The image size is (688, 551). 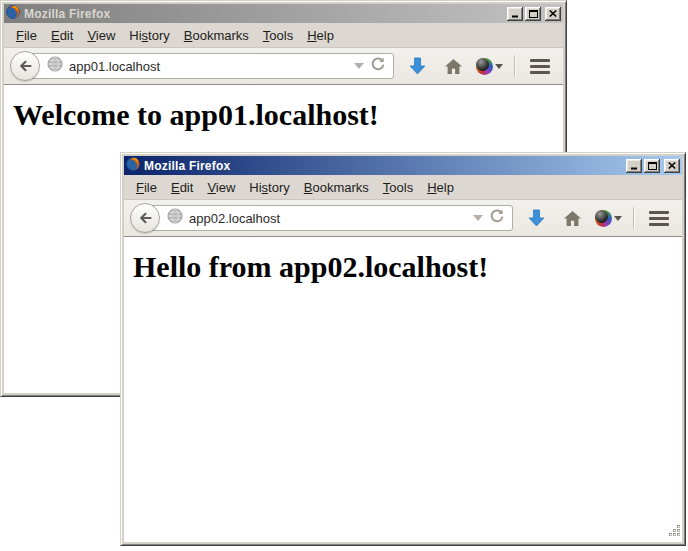 I want to click on nav-toolbar-app02: app02.localhost, so click(x=403, y=218).